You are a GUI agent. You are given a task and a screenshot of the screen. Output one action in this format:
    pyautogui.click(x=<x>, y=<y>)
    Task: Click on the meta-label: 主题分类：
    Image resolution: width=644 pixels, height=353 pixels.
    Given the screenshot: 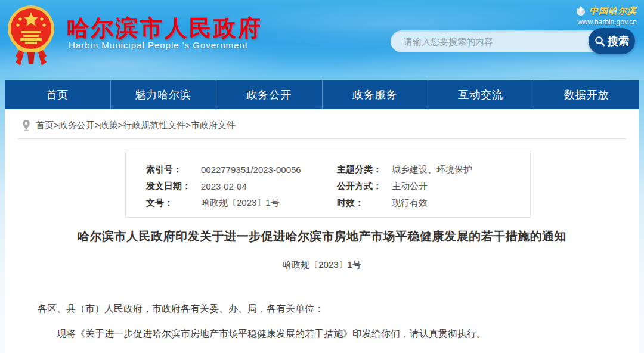 What is the action you would take?
    pyautogui.click(x=364, y=169)
    